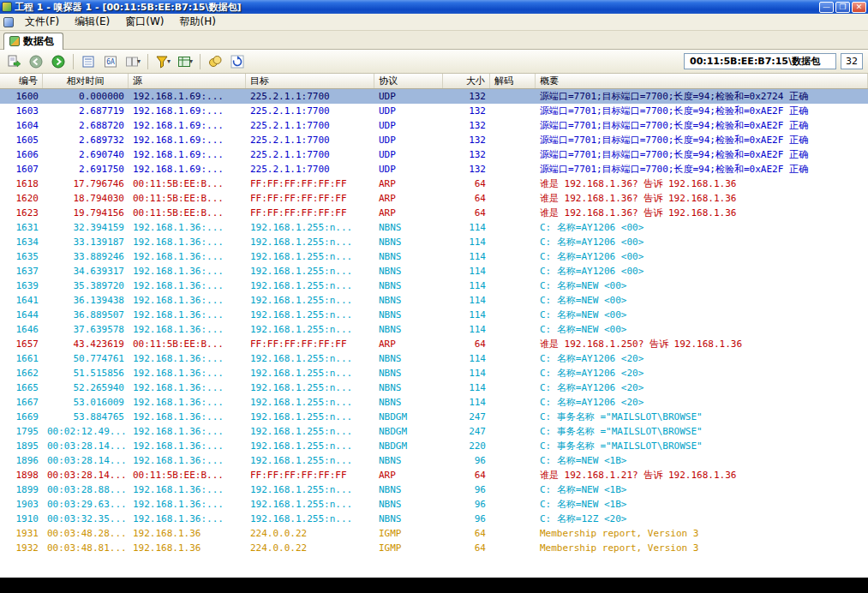  I want to click on cell-size: 114, so click(466, 403).